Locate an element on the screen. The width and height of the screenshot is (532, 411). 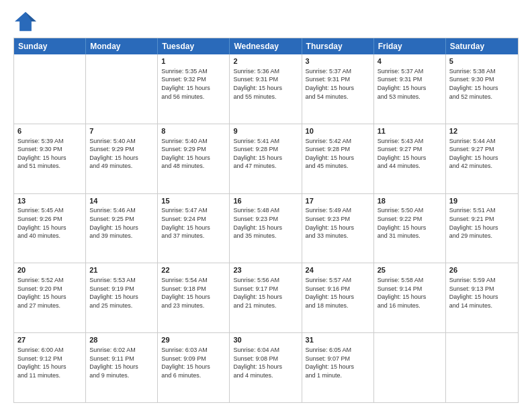
calendar-cell: 20Sunrise: 5:52 AM Sunset: 9:20 PM Dayli… is located at coordinates (50, 298).